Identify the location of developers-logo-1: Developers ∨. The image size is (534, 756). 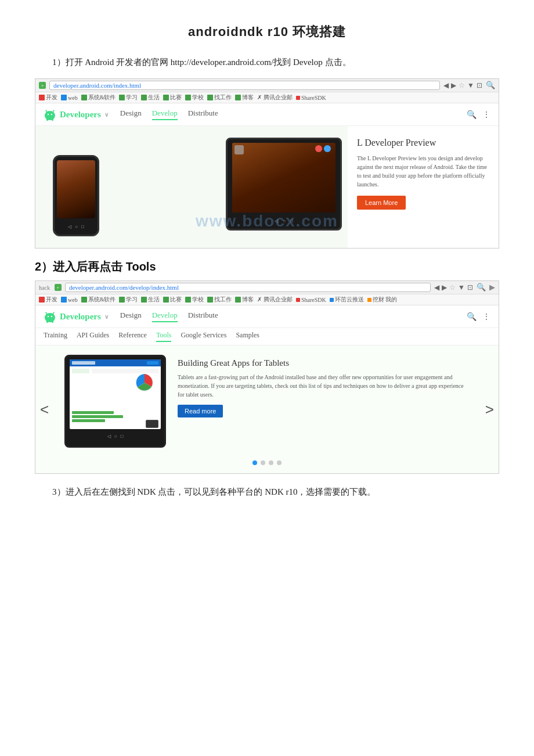
(76, 114).